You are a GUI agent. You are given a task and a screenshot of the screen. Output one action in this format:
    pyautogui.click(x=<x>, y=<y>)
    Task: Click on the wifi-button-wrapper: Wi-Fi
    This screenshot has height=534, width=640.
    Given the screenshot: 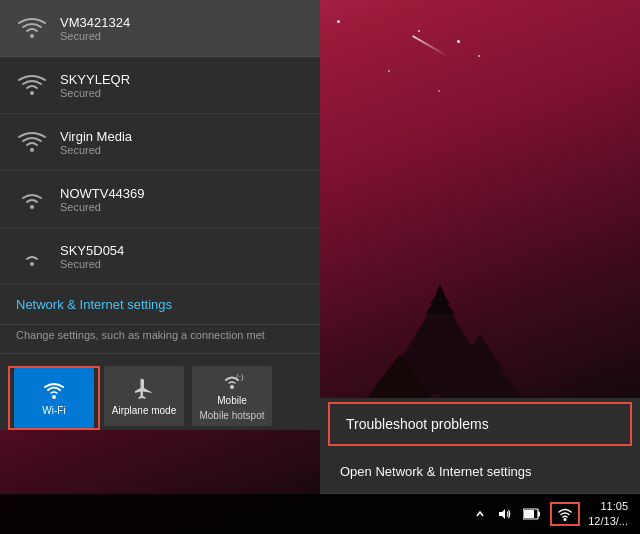 What is the action you would take?
    pyautogui.click(x=54, y=398)
    